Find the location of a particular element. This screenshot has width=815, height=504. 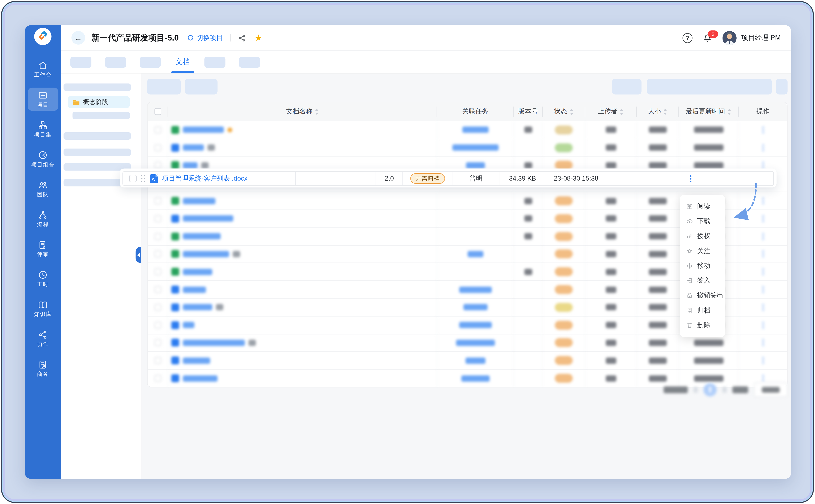

sidebar-item-project-set: 项目集 is located at coordinates (43, 129).